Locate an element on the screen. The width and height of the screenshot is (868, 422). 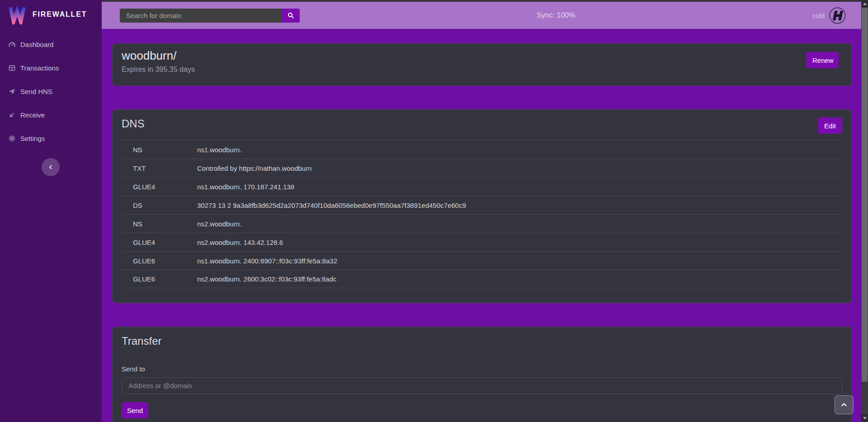
dns-record-value: ns1.woodburn. is located at coordinates (520, 150).